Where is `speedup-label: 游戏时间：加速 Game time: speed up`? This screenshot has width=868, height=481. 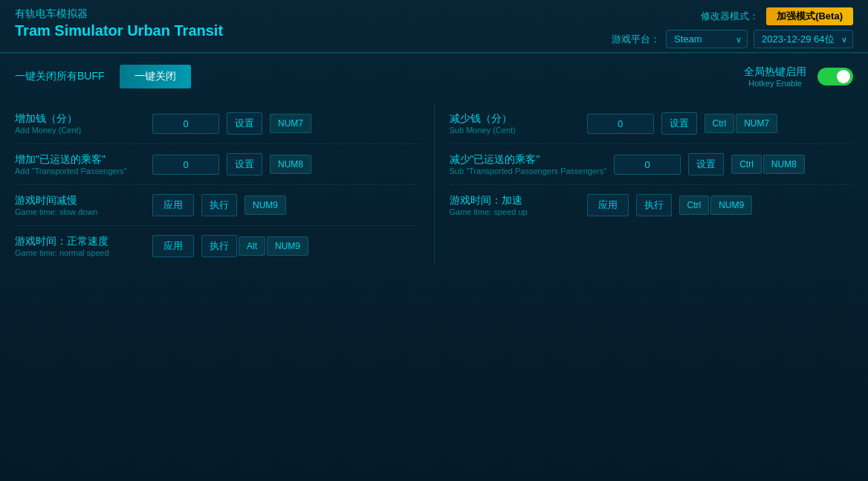
speedup-label: 游戏时间：加速 Game time: speed up is located at coordinates (514, 205).